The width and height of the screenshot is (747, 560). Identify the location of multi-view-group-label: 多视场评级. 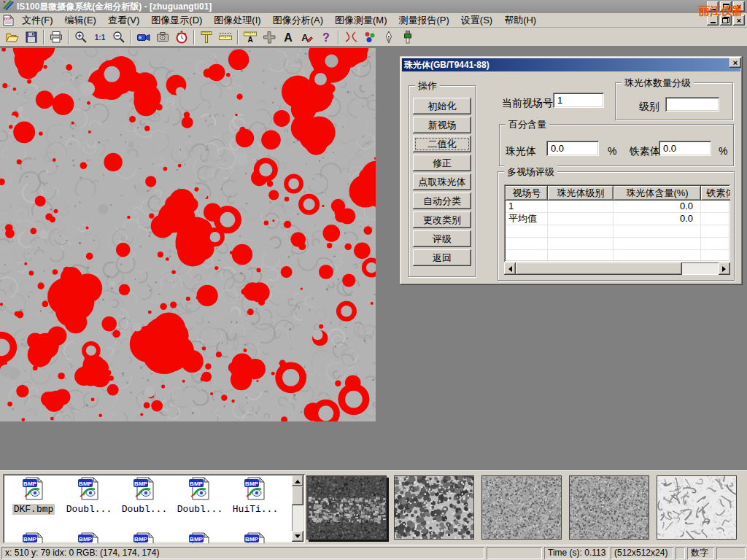
(531, 172).